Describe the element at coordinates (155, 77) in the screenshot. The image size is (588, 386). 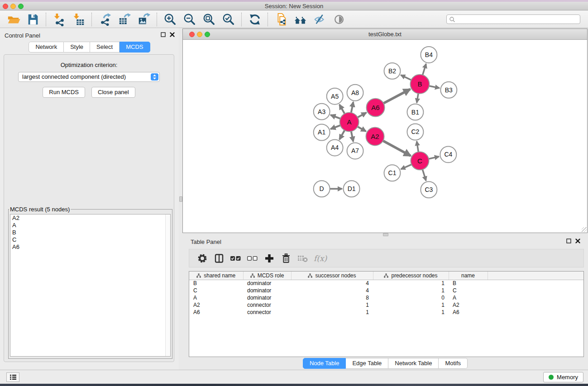
I see `select-stepper-icon` at that location.